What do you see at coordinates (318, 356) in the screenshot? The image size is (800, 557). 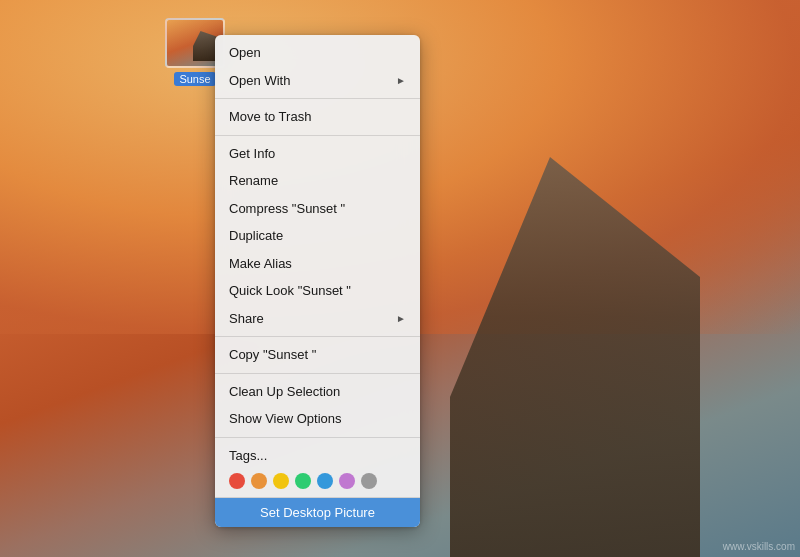 I see `menu-section-4: Copy "Sunset "` at bounding box center [318, 356].